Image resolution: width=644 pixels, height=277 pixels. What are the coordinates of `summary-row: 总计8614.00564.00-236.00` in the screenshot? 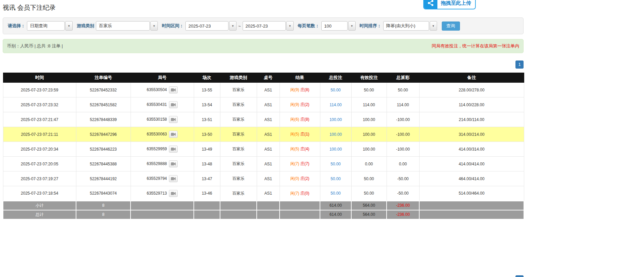 It's located at (263, 214).